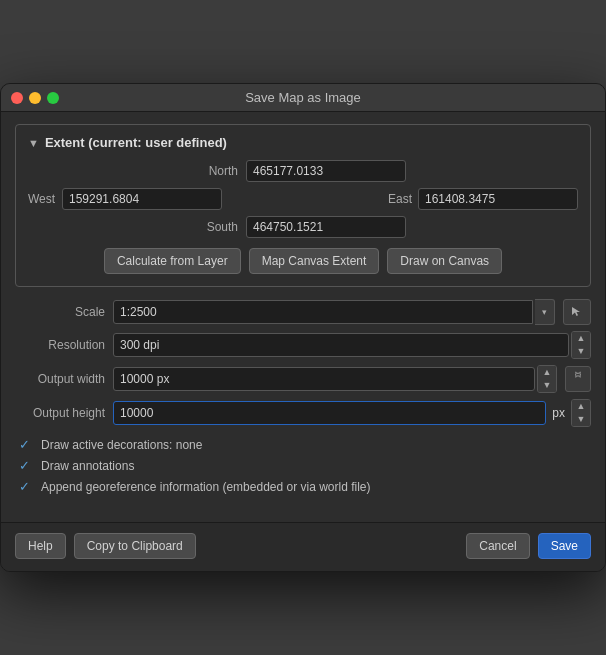  Describe the element at coordinates (303, 345) in the screenshot. I see `resolution-row: Resolution ▲ ▼` at that location.